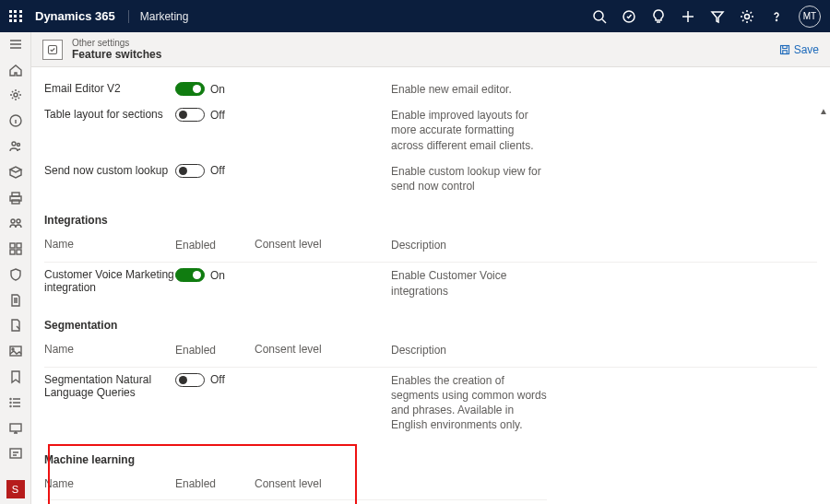 This screenshot has height=504, width=830. Describe the element at coordinates (810, 17) in the screenshot. I see `avatar: MT` at that location.